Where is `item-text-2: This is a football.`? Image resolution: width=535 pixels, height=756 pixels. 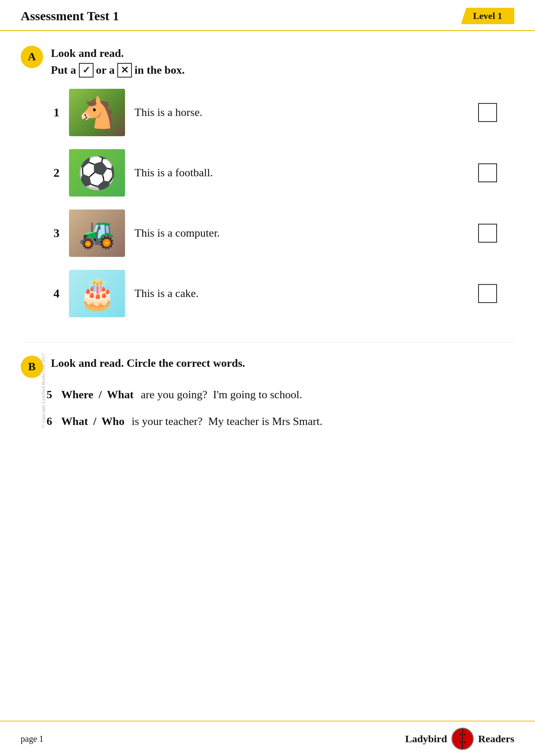
item-text-2: This is a football. is located at coordinates (302, 173).